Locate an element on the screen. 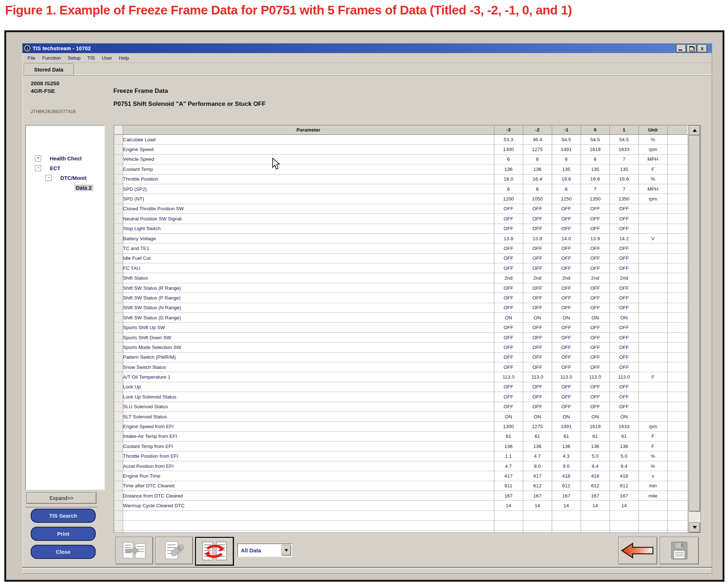  close-button: Close is located at coordinates (63, 552).